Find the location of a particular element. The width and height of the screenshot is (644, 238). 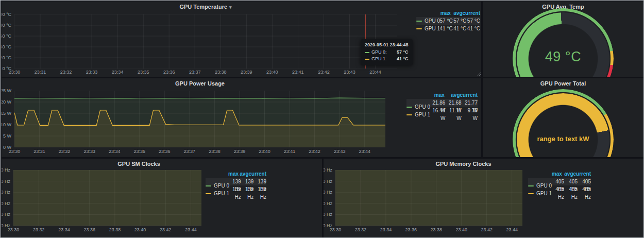

legend-gpu-sm-clocks: maxavgcurrentGPU 0139 Hz139 Hz139 HzGPU … is located at coordinates (236, 181).